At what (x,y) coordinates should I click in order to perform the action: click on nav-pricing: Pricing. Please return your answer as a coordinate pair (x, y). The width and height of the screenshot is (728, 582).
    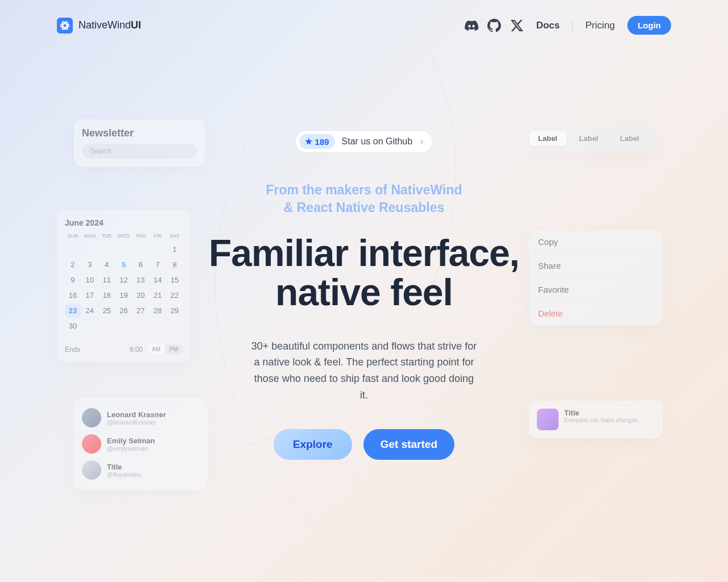
    Looking at the image, I should click on (600, 26).